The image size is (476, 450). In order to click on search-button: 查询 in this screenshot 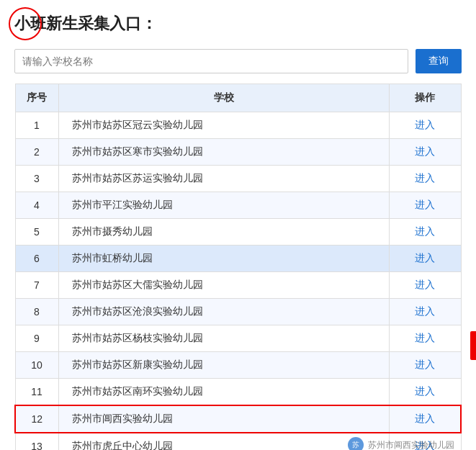, I will do `click(439, 61)`.